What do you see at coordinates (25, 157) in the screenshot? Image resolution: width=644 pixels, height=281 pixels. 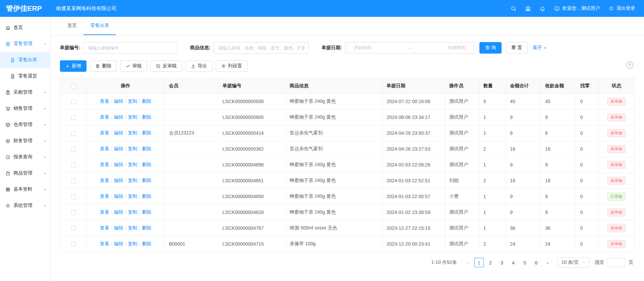 I see `sidebar-item-report-query: 报表查询` at bounding box center [25, 157].